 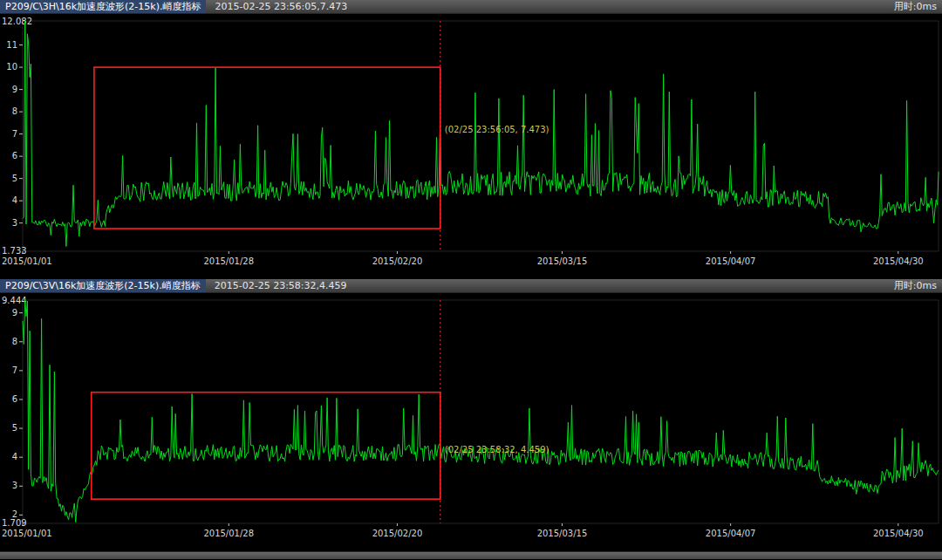 What do you see at coordinates (14, 251) in the screenshot?
I see `y-axis-min-label: 1.733` at bounding box center [14, 251].